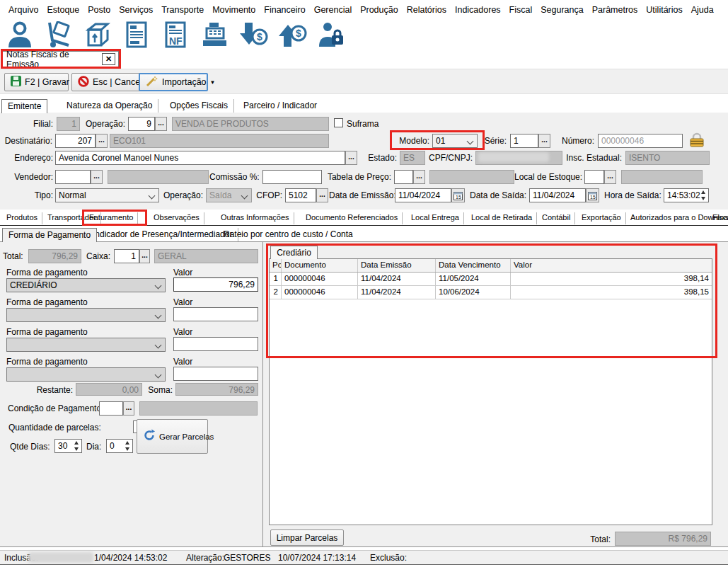  I want to click on tab-observacoes: Observações, so click(177, 218).